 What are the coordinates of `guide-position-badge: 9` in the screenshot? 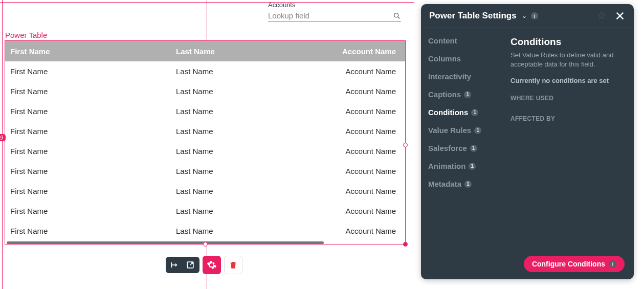 It's located at (3, 138).